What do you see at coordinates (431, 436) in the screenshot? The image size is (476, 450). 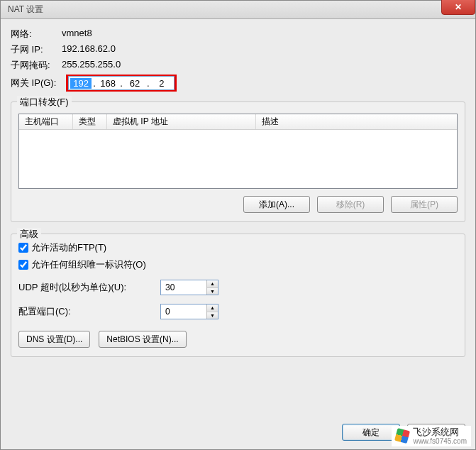 I see `watermark: 飞沙系统网 www.fs0745.com` at bounding box center [431, 436].